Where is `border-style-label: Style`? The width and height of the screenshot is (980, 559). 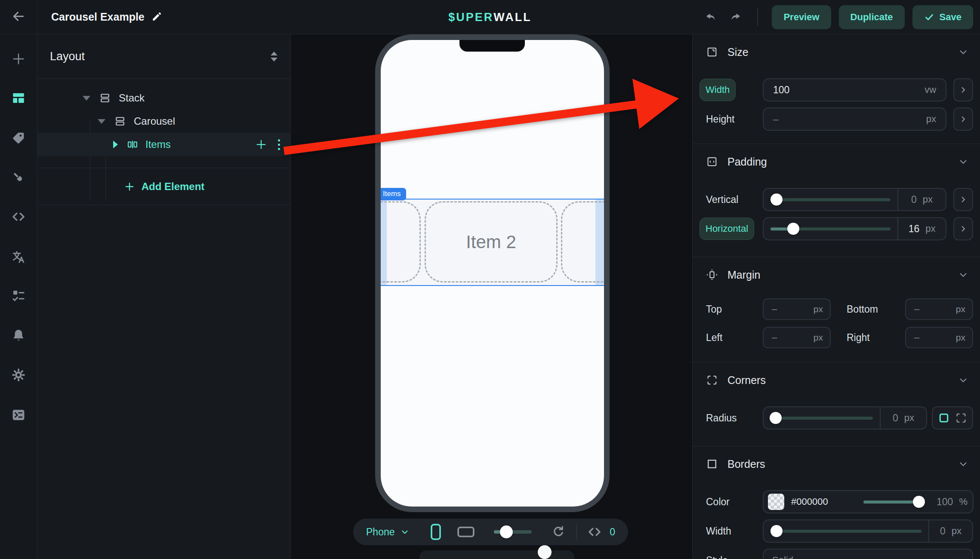 border-style-label: Style is located at coordinates (714, 557).